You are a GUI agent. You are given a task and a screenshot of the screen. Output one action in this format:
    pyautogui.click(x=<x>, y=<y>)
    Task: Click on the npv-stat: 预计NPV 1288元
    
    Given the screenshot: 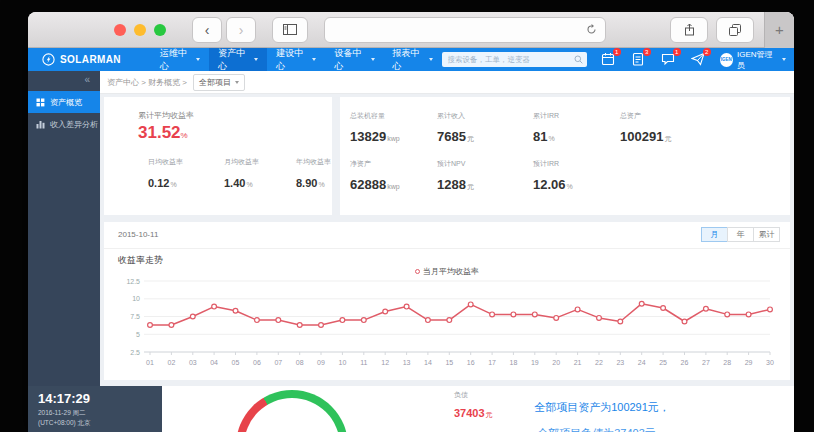 What is the action you would take?
    pyautogui.click(x=456, y=176)
    